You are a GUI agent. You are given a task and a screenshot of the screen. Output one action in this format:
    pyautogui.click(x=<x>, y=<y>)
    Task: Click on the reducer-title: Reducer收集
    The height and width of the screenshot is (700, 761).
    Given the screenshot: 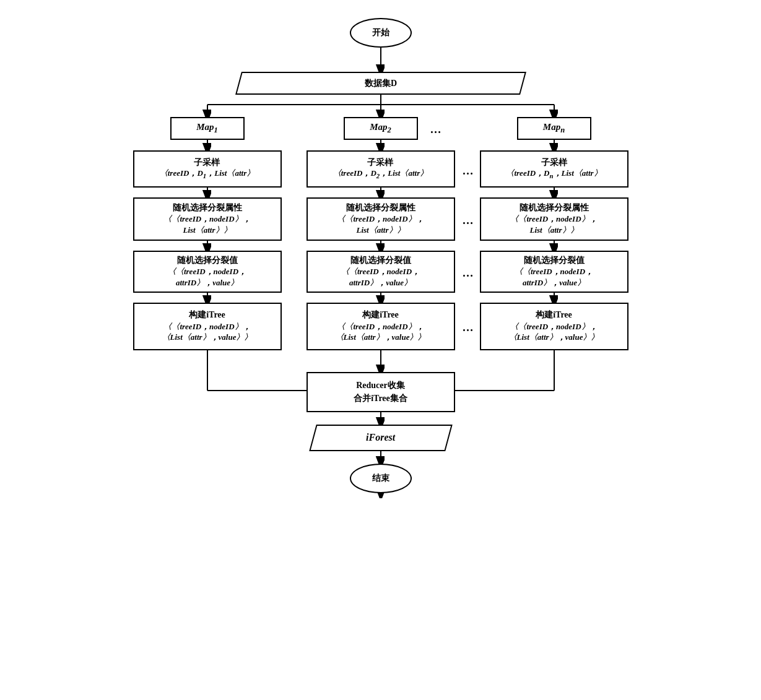 What is the action you would take?
    pyautogui.click(x=380, y=385)
    